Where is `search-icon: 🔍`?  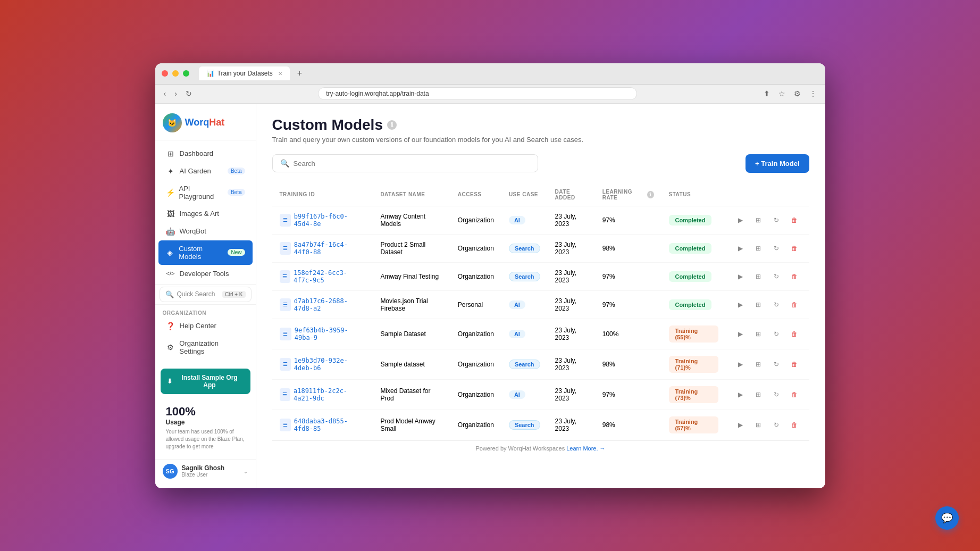
search-icon: 🔍 is located at coordinates (170, 295).